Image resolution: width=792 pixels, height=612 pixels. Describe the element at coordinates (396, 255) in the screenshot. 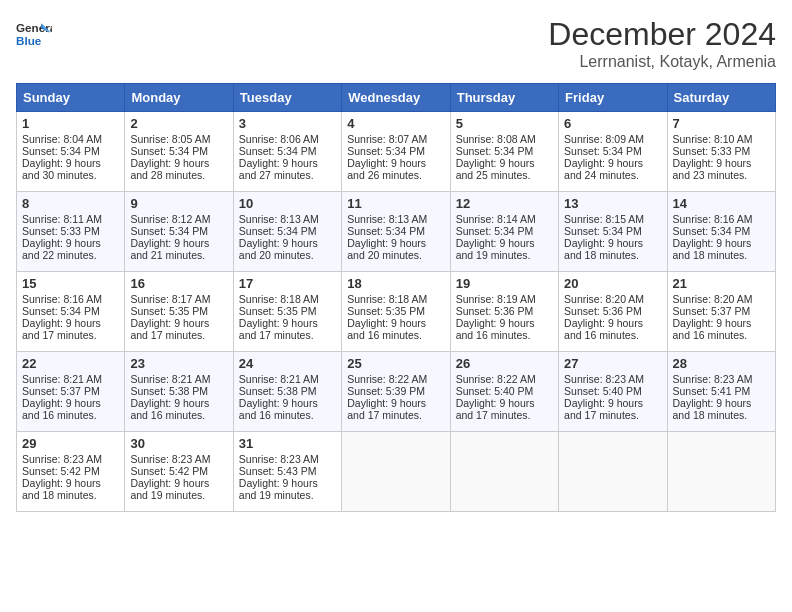

I see `day-info-line: and 20 minutes.` at that location.